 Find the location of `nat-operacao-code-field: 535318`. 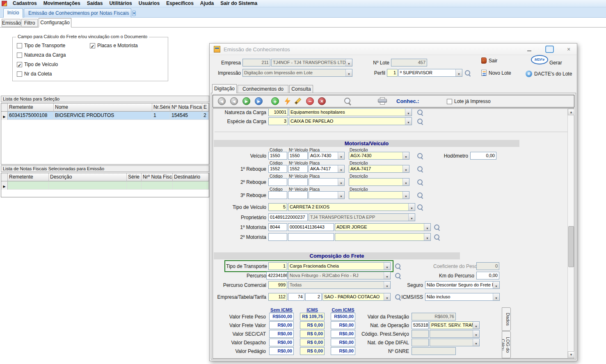

nat-operacao-code-field: 535318 is located at coordinates (420, 325).